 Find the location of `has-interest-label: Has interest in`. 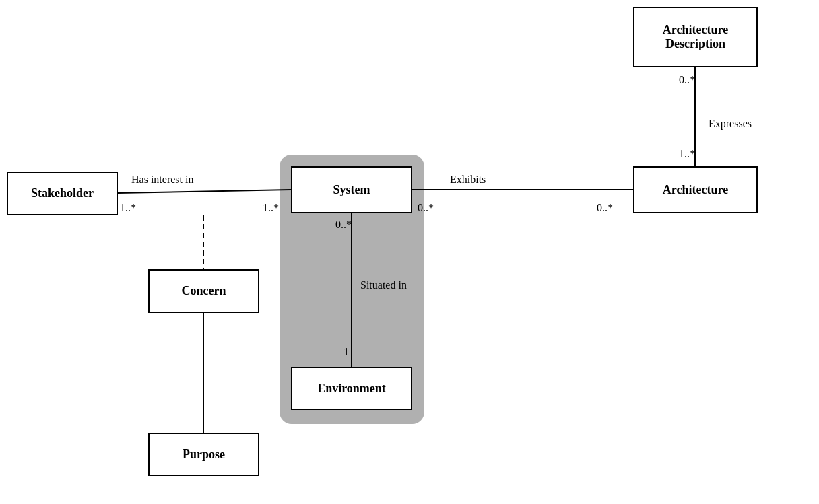

has-interest-label: Has interest in is located at coordinates (162, 180).